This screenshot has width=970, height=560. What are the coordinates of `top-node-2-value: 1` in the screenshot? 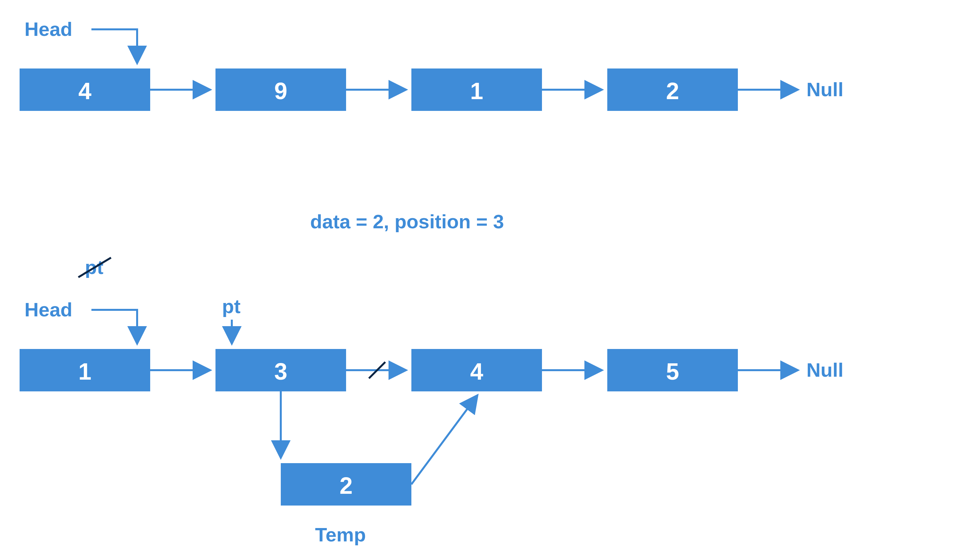 It's located at (477, 91).